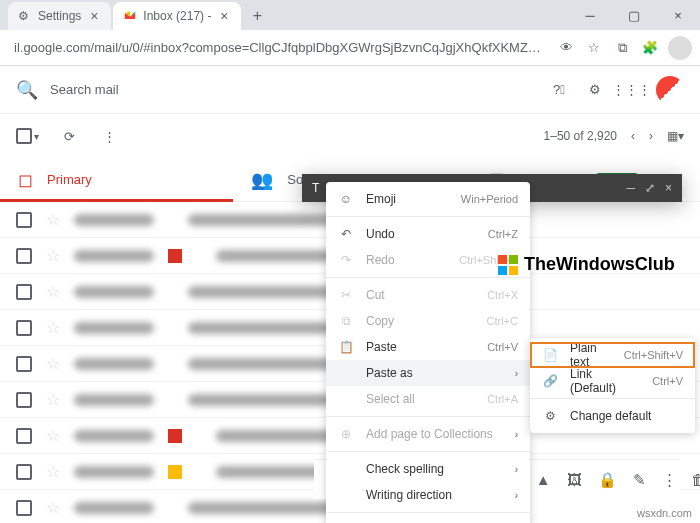 This screenshot has width=700, height=523. I want to click on next-page-icon: ›, so click(651, 136).